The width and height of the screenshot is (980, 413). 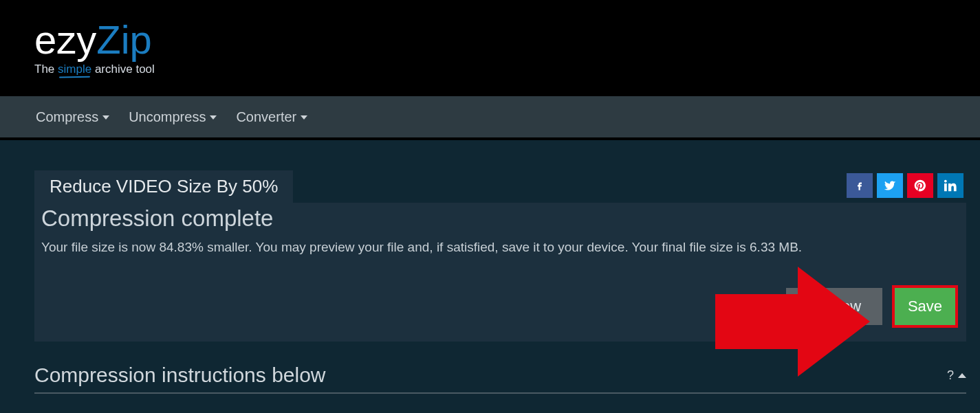 What do you see at coordinates (490, 118) in the screenshot?
I see `main-nav: Compress Uncompress Converter` at bounding box center [490, 118].